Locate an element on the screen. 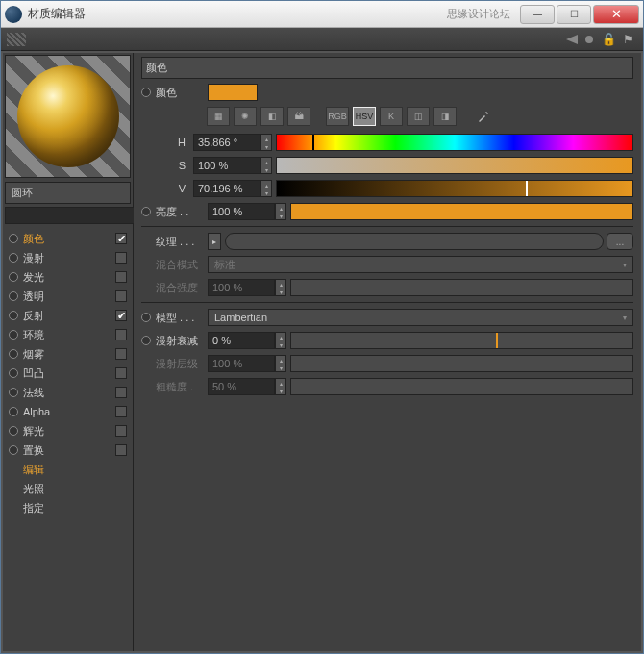  subitem: 光照 is located at coordinates (67, 489).